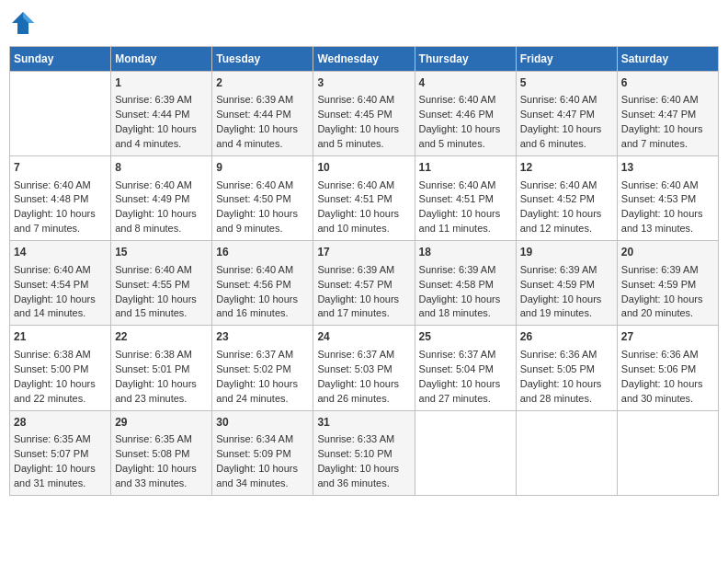  Describe the element at coordinates (257, 376) in the screenshot. I see `day-info: Sunrise: 6:37 AM Sunset: 5:02 PM Dayligh…` at that location.